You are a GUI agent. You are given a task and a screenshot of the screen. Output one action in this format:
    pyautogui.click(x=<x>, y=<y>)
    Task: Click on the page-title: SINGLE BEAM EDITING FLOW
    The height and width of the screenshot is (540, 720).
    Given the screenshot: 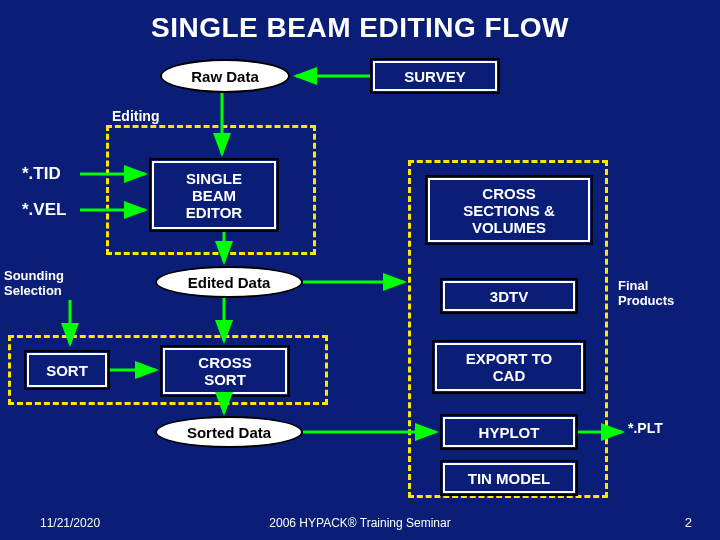 What is the action you would take?
    pyautogui.click(x=360, y=22)
    